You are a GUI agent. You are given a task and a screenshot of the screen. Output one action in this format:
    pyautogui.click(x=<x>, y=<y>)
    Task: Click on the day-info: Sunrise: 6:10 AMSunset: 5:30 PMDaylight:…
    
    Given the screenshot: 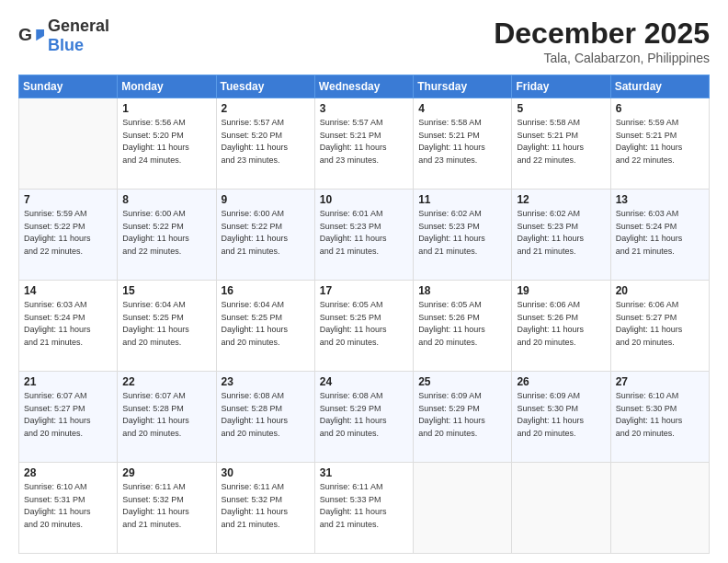 What is the action you would take?
    pyautogui.click(x=660, y=415)
    